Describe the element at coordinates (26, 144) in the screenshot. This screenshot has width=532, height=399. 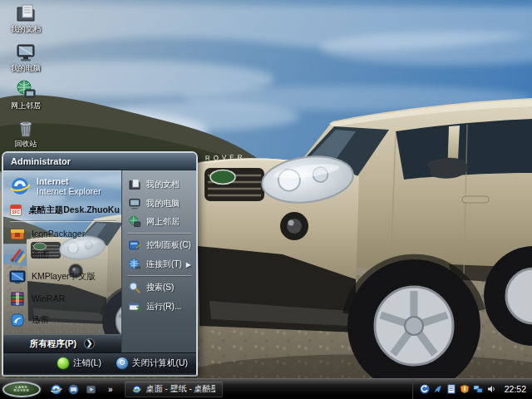
I see `desktop-icon-label: 回收站` at that location.